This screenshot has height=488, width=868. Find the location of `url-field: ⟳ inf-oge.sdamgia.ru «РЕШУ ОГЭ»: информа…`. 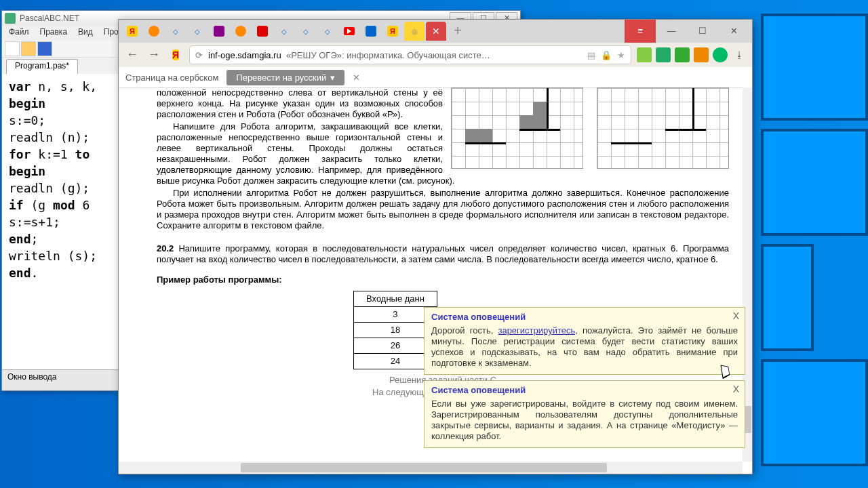

url-field: ⟳ inf-oge.sdamgia.ru «РЕШУ ОГЭ»: информа… is located at coordinates (410, 55).